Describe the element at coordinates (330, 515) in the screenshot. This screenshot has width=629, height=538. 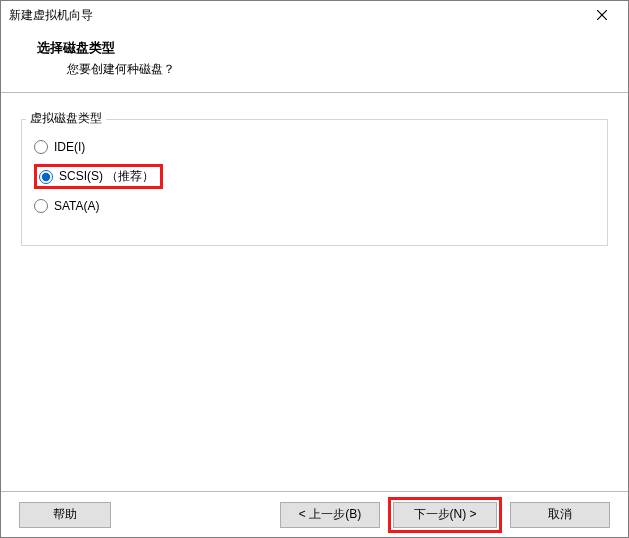
I see `back-button: < 上一步(B)` at that location.